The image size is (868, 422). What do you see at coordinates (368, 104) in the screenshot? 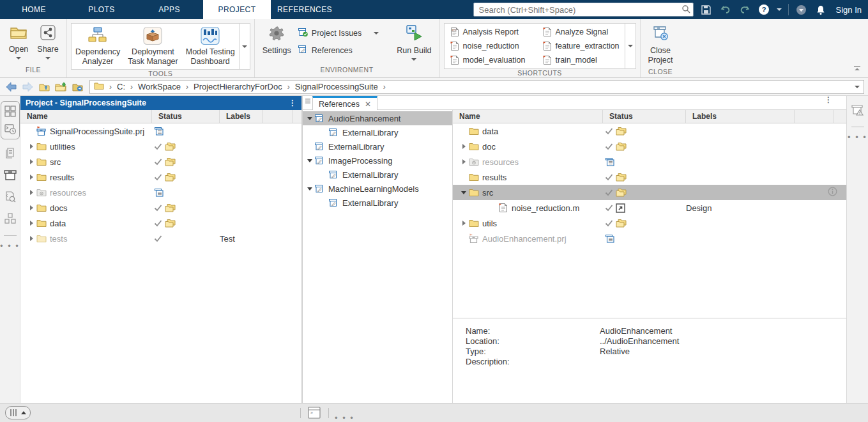
I see `close-tab-icon: ✕` at bounding box center [368, 104].